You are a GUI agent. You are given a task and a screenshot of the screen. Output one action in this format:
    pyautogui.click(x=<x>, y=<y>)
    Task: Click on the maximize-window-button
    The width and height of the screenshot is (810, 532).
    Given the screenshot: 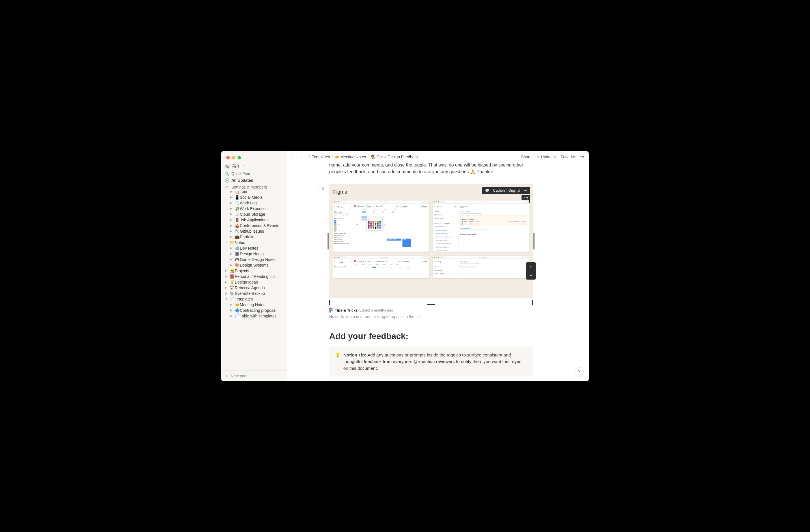 What is the action you would take?
    pyautogui.click(x=239, y=158)
    